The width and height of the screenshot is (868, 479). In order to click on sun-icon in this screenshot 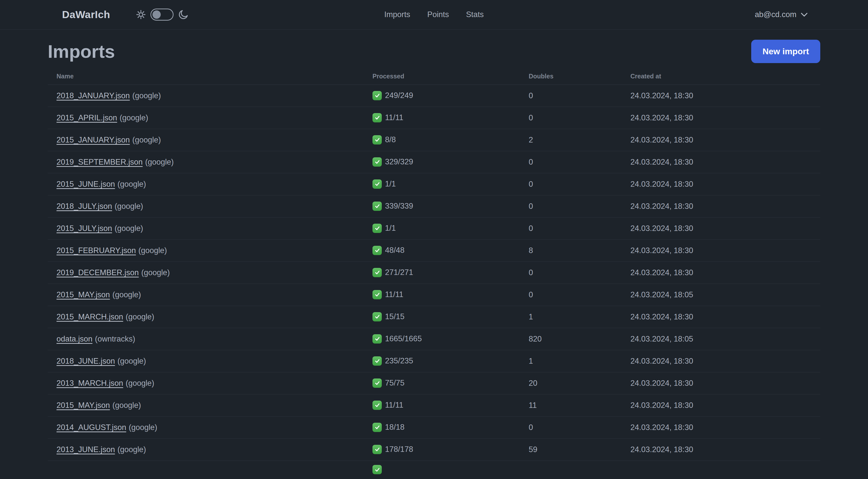, I will do `click(141, 15)`.